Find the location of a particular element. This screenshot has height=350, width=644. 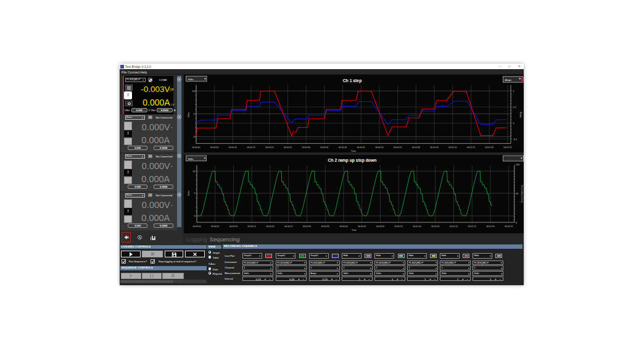

svg-text: 1 is located at coordinates (514, 91).